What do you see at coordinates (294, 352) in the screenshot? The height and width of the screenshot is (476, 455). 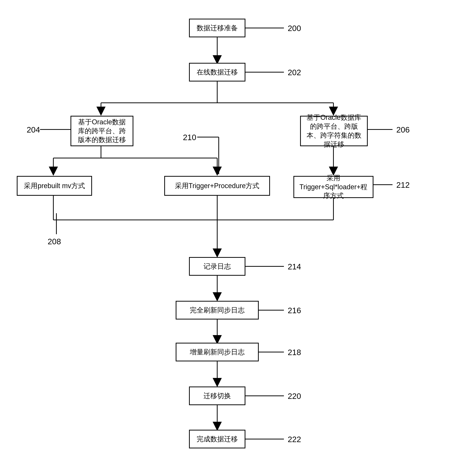 I see `label-218: 218` at bounding box center [294, 352].